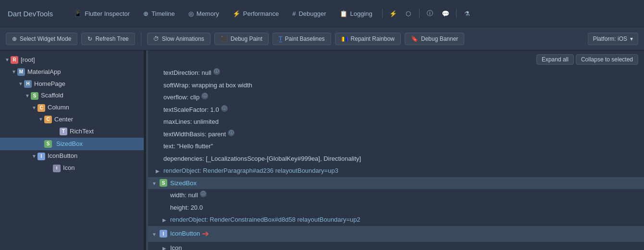 This screenshot has width=644, height=250. What do you see at coordinates (224, 108) in the screenshot?
I see `info-icon-textscale: ⓘ` at bounding box center [224, 108].